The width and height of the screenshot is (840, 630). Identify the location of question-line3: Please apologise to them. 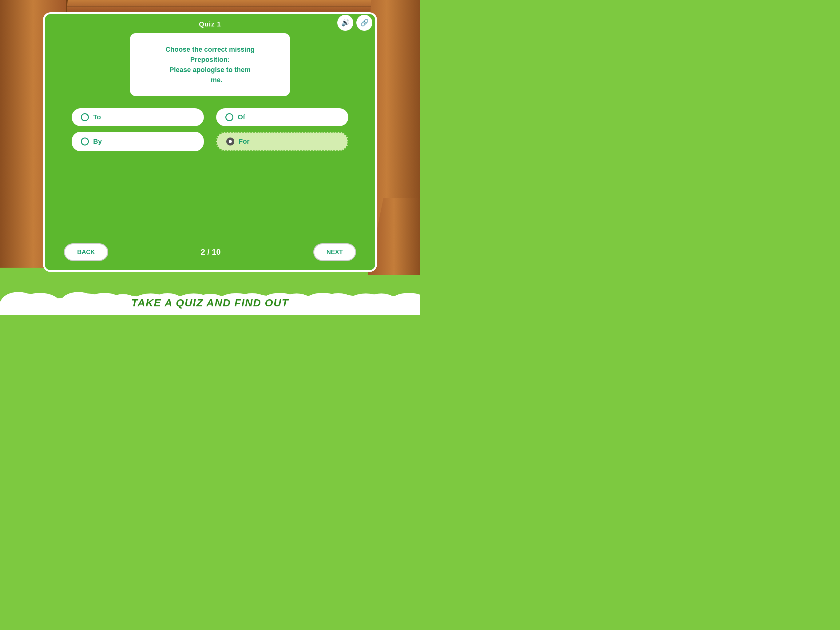
(210, 70).